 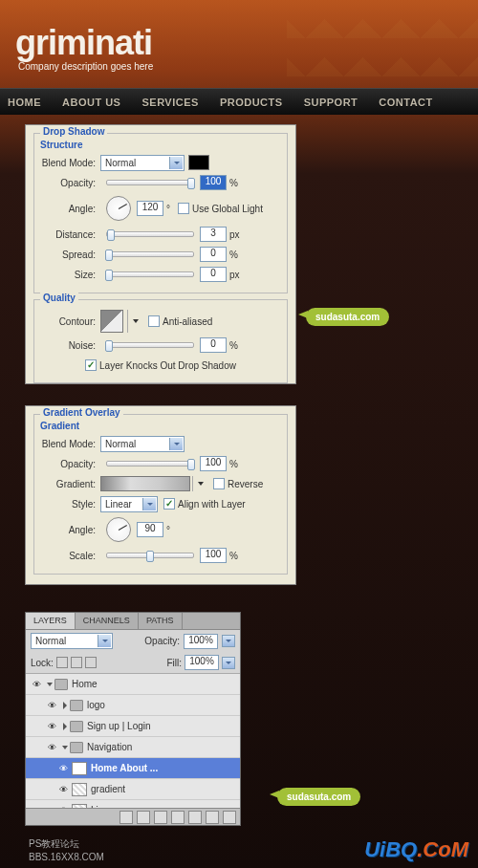 I want to click on contour-swatch, so click(x=112, y=321).